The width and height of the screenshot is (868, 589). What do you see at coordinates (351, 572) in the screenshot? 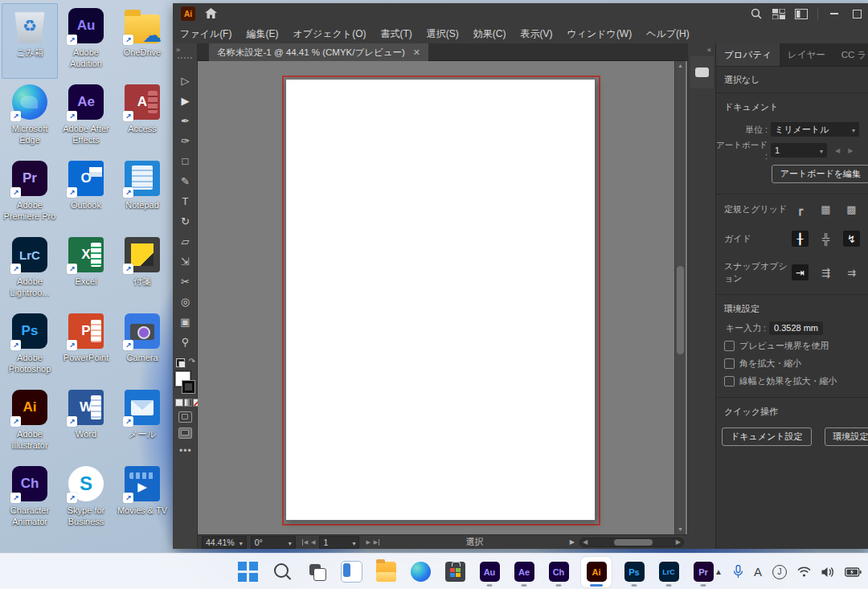
I see `taskbar-widgets-button` at bounding box center [351, 572].